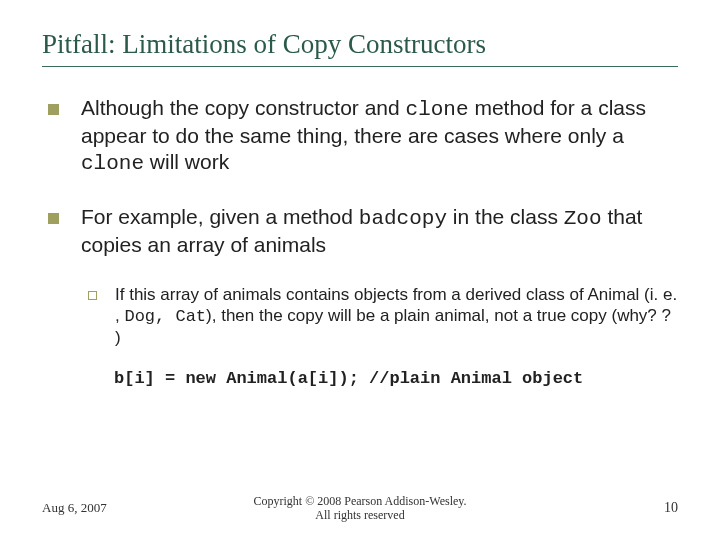 This screenshot has width=720, height=540. What do you see at coordinates (74, 508) in the screenshot?
I see `footer-date: Aug 6, 2007` at bounding box center [74, 508].